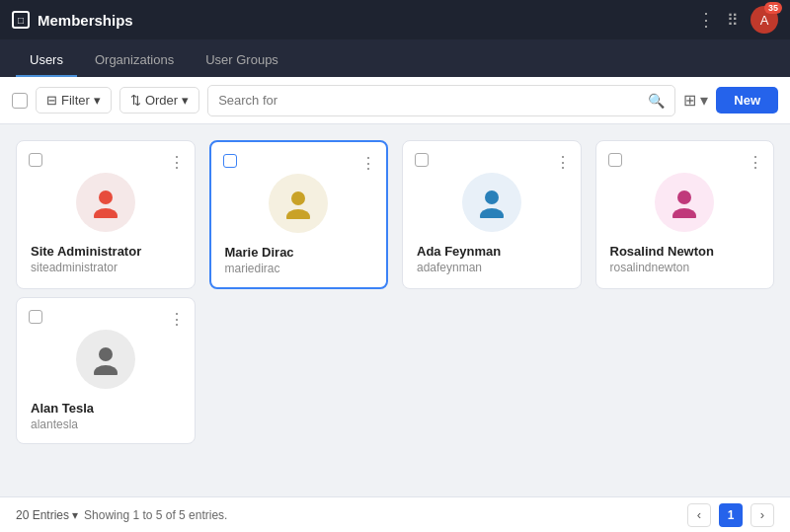 Image resolution: width=790 pixels, height=532 pixels. What do you see at coordinates (46, 61) in the screenshot?
I see `tab-users: Users` at bounding box center [46, 61].